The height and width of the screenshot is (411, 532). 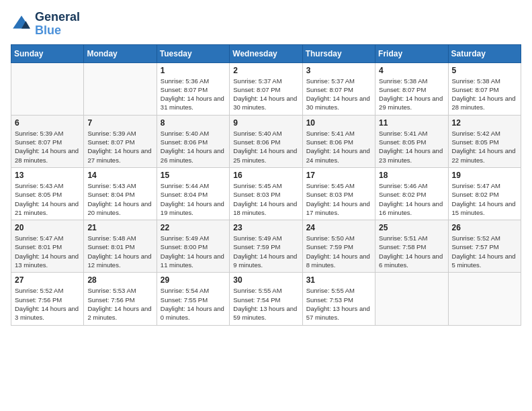 What do you see at coordinates (193, 193) in the screenshot?
I see `calendar-cell: 15Sunrise: 5:44 AM Sunset: 8:04 PM Dayli…` at bounding box center [193, 193].